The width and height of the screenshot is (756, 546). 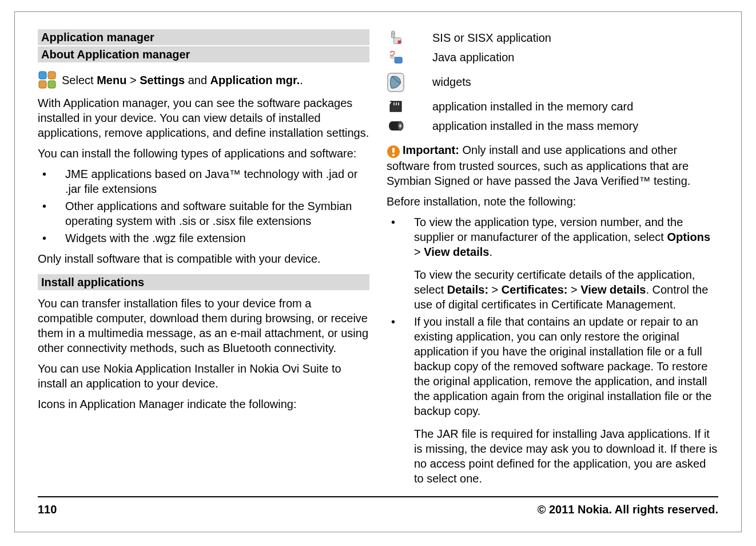 What do you see at coordinates (204, 54) in the screenshot?
I see `heading-about: About Application manager` at bounding box center [204, 54].